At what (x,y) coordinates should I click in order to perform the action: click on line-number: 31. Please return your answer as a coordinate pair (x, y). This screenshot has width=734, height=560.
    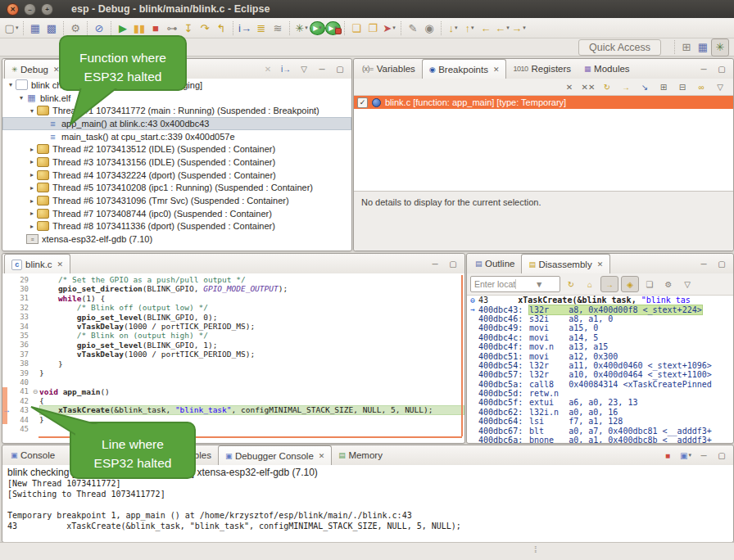
    Looking at the image, I should click on (20, 298).